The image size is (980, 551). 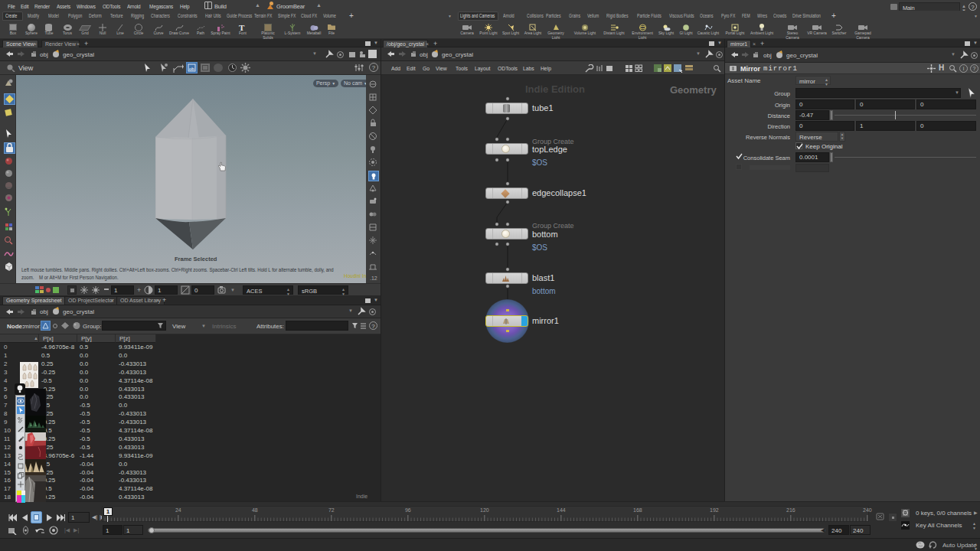 I want to click on svg-text: .12, so click(x=374, y=279).